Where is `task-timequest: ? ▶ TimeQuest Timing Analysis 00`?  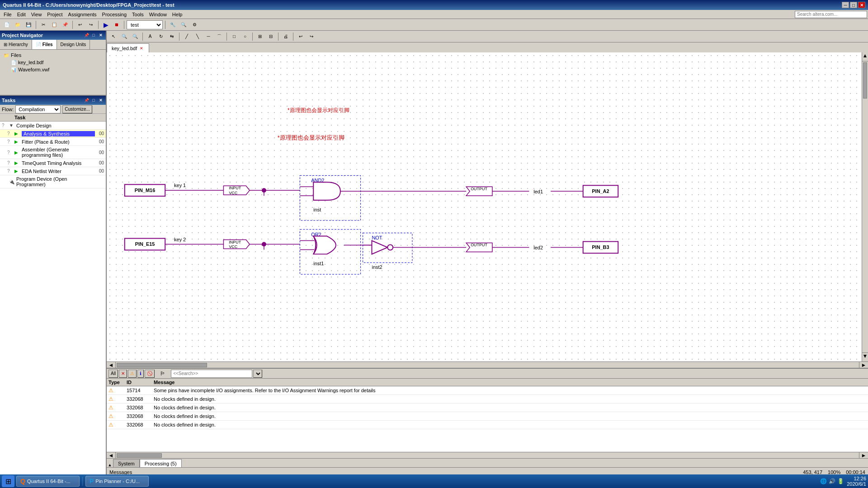 task-timequest: ? ▶ TimeQuest Timing Analysis 00 is located at coordinates (53, 163).